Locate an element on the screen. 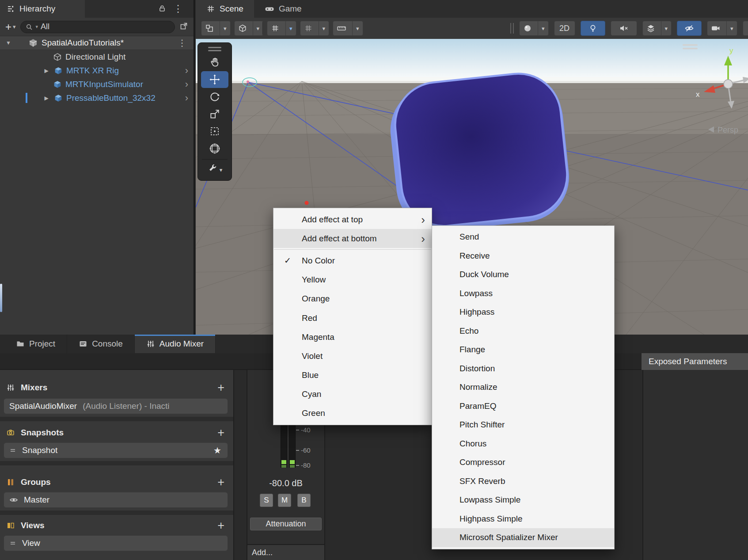  scene-asset-icon is located at coordinates (33, 43).